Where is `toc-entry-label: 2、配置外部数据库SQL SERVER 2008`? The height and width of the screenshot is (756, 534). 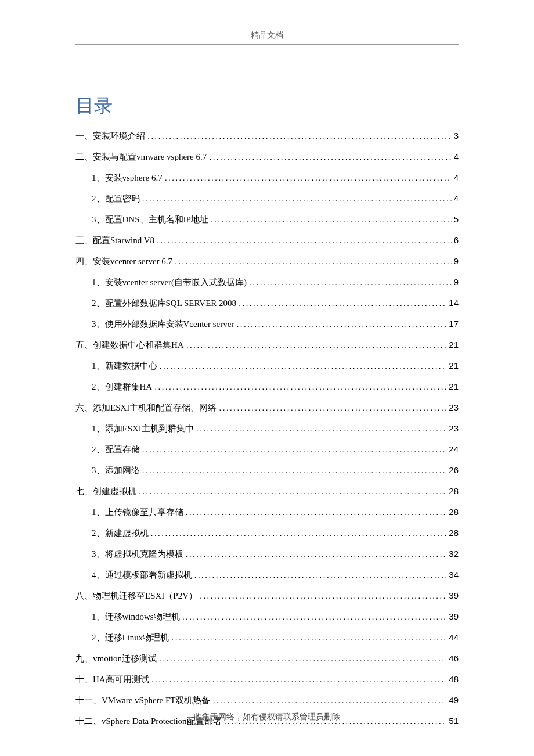 toc-entry-label: 2、配置外部数据库SQL SERVER 2008 is located at coordinates (164, 303).